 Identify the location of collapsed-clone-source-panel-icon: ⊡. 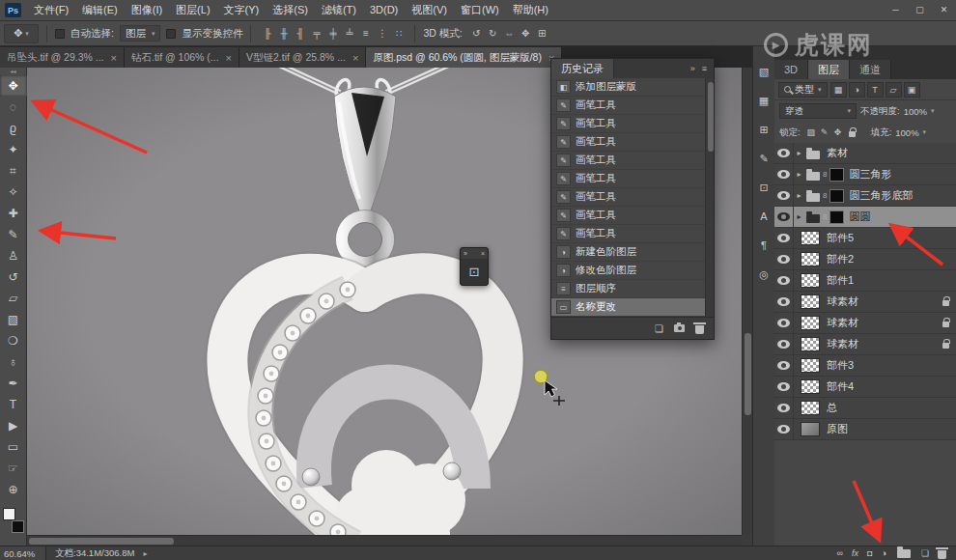
(765, 187).